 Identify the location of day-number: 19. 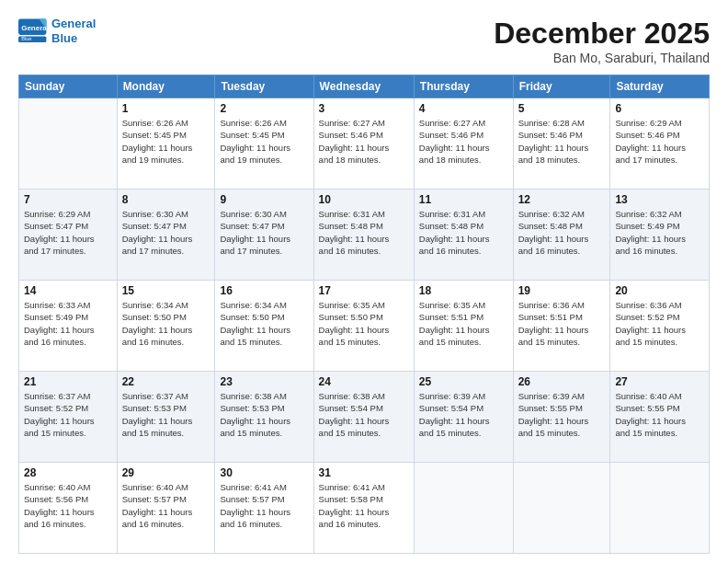
(563, 291).